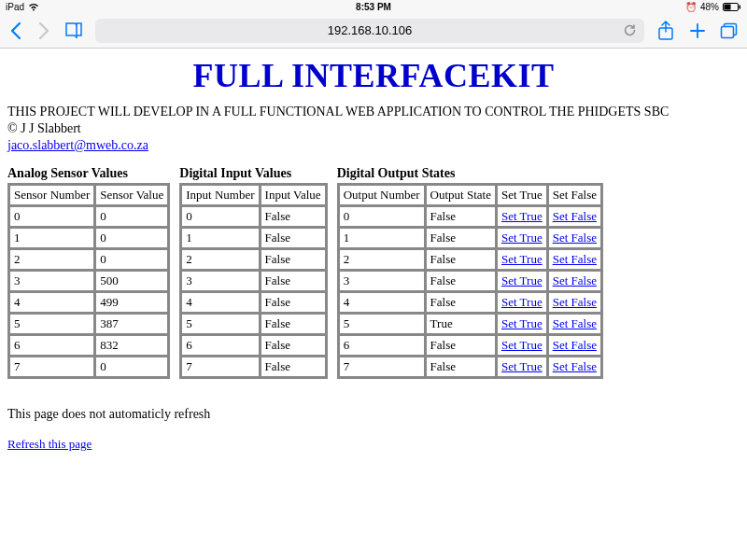 This screenshot has height=560, width=747. Describe the element at coordinates (374, 31) in the screenshot. I see `safari-toolbar: 192.168.10.106` at that location.